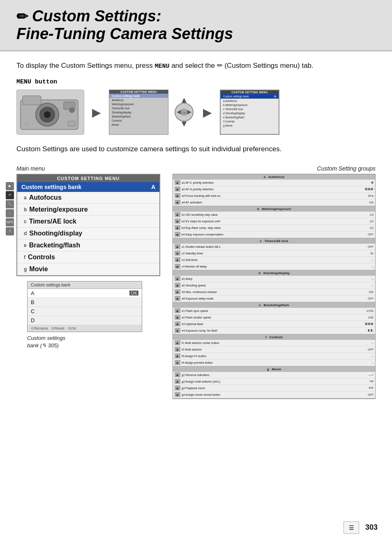  I want to click on group-header-g: g Movie, so click(274, 369).